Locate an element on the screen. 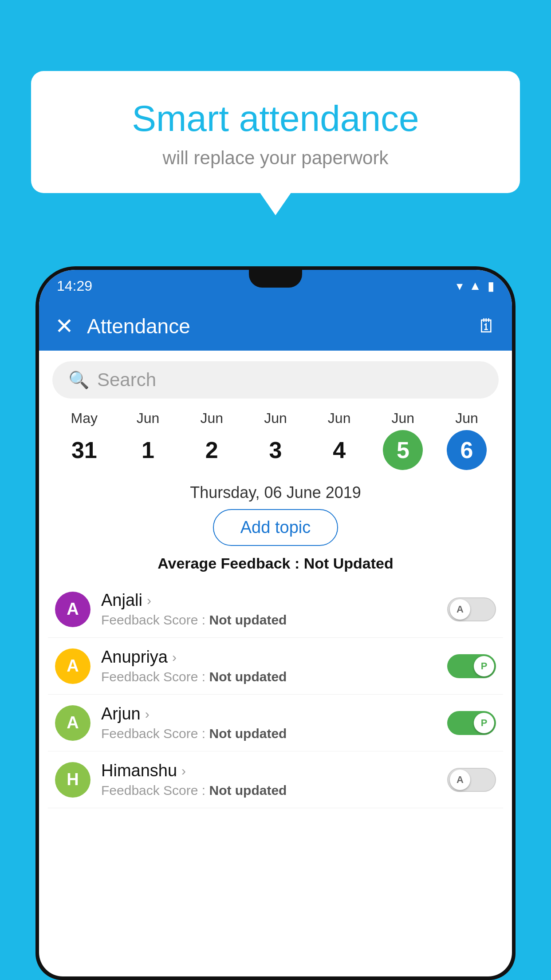 The width and height of the screenshot is (551, 980). student-info: Himanshu ›Feedback Score : Not updated is located at coordinates (274, 779).